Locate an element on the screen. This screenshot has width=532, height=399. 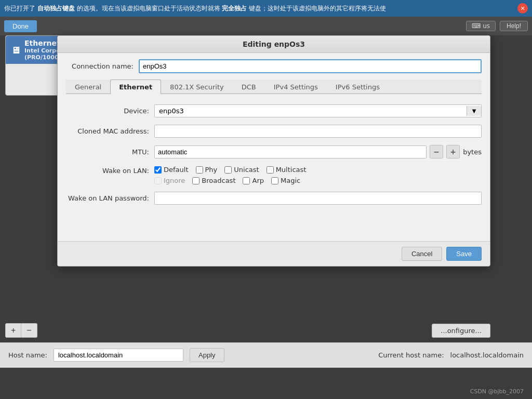
notification-close-button: ✕ is located at coordinates (523, 8).